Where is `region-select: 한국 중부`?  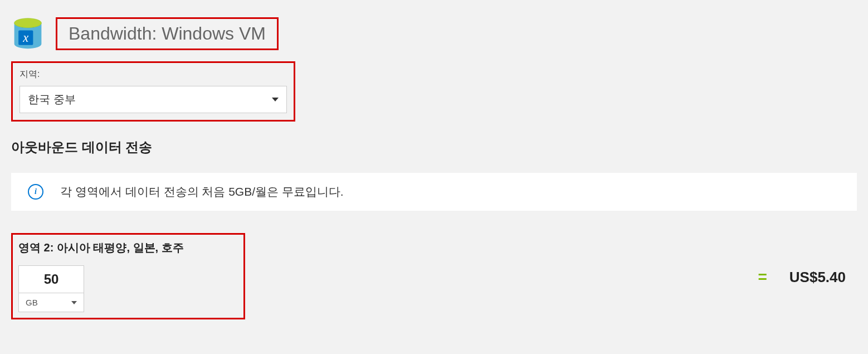
region-select: 한국 중부 is located at coordinates (153, 99).